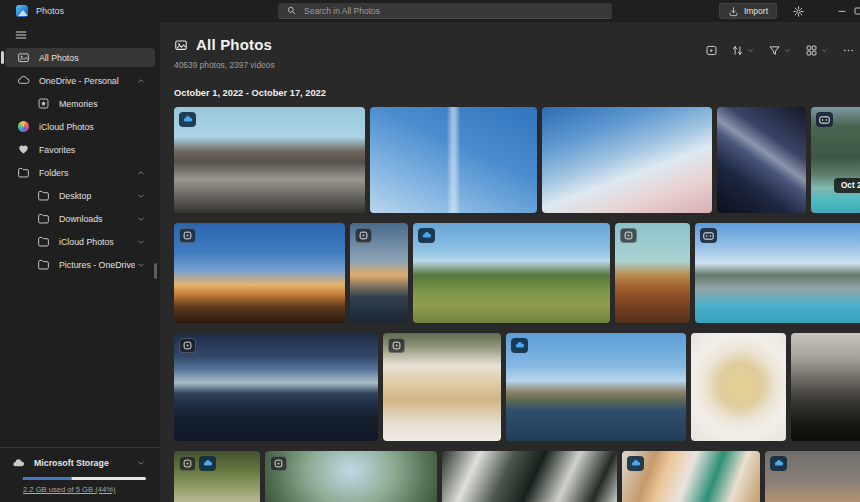 This screenshot has height=502, width=860. What do you see at coordinates (379, 273) in the screenshot?
I see `photo-tile-sunset-reflection-on-water` at bounding box center [379, 273].